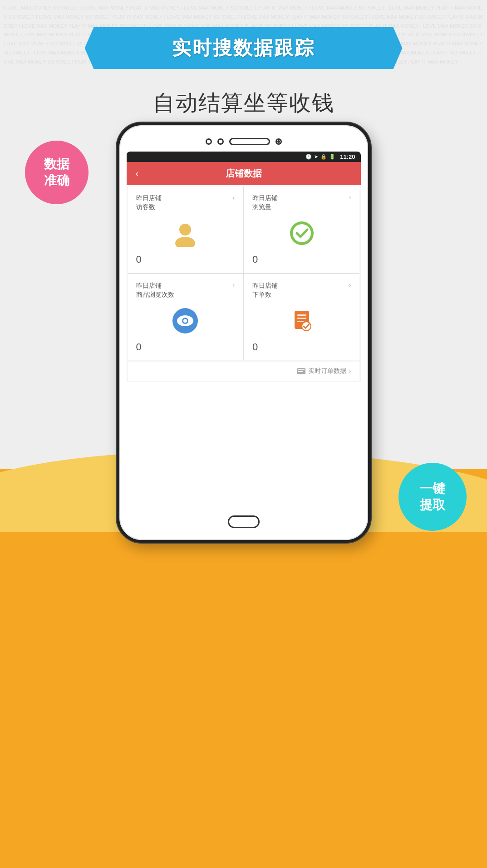 The image size is (487, 868). What do you see at coordinates (155, 286) in the screenshot?
I see `card-title-line1-3: 昨日店铺` at bounding box center [155, 286].